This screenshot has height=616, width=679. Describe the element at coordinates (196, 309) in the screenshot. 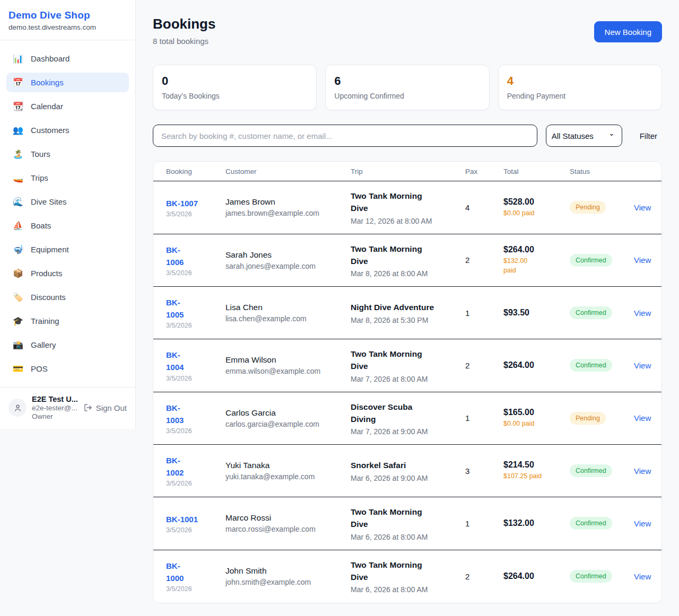

I see `booking-id-link: BK- 1005` at that location.